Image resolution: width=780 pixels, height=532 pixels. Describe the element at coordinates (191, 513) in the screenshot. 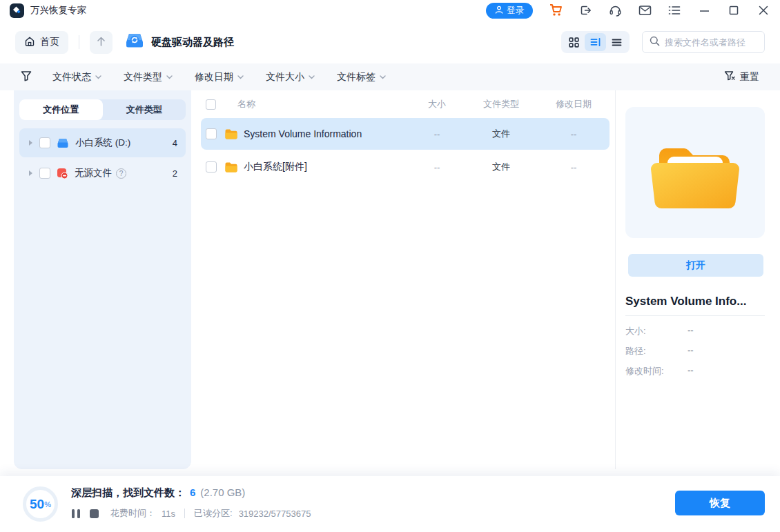

I see `scan-controls: 花费时间： 11s 已读分区: 319232/57753675` at that location.